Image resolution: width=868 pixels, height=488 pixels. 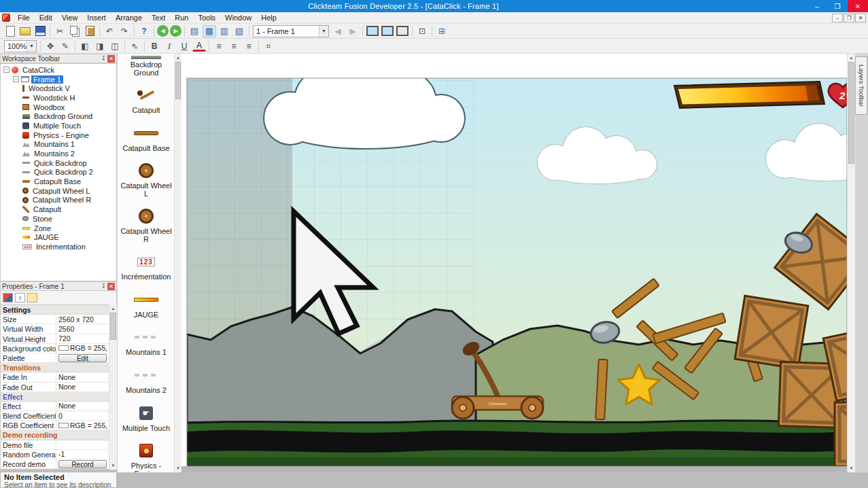 What do you see at coordinates (75, 31) in the screenshot?
I see `copy-icon` at bounding box center [75, 31].